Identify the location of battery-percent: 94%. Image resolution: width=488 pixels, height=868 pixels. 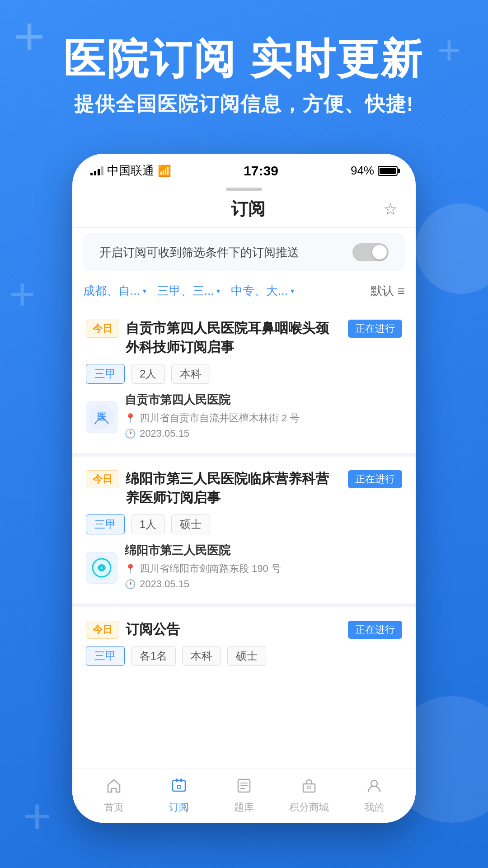
(362, 171).